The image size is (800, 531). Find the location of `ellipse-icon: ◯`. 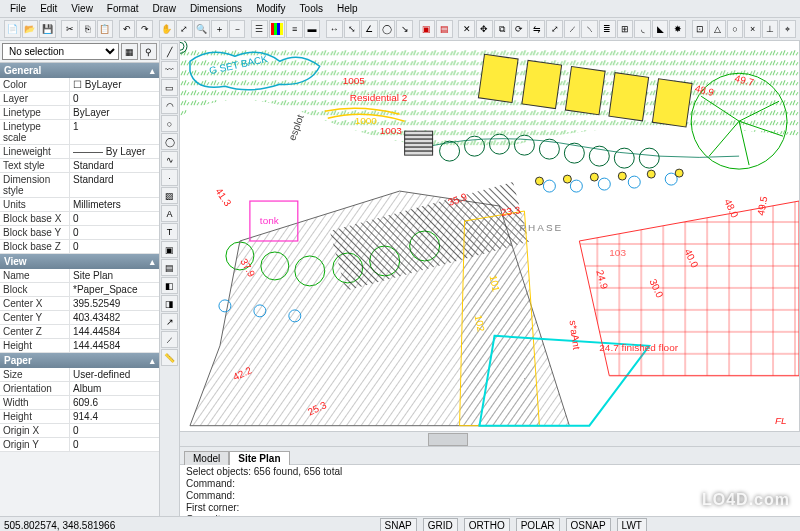

ellipse-icon: ◯ is located at coordinates (170, 142).